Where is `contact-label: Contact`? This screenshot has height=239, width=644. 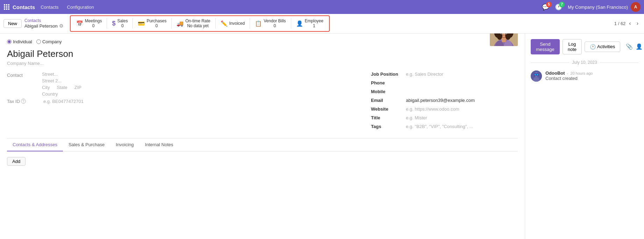 contact-label: Contact is located at coordinates (24, 75).